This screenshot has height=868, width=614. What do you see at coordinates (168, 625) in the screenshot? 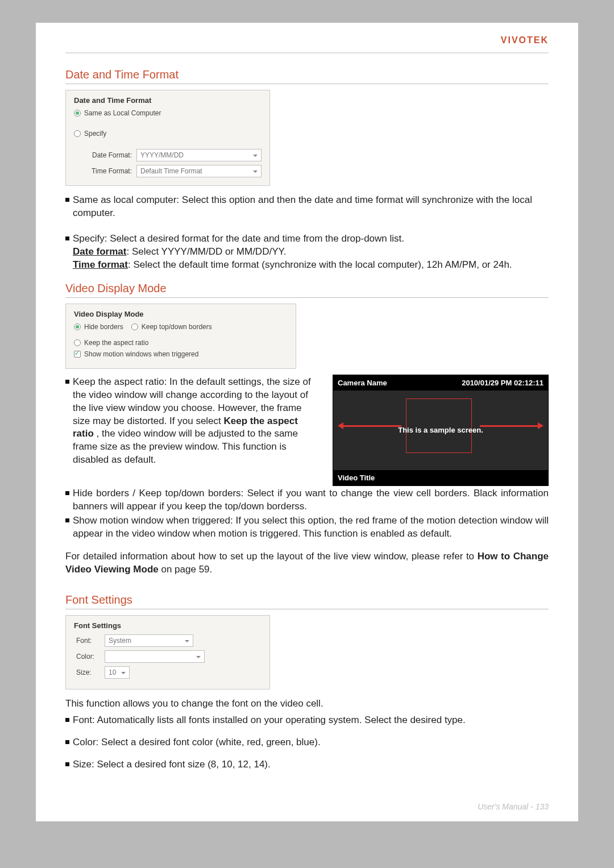
I see `panel-font-title: Font Settings` at bounding box center [168, 625].